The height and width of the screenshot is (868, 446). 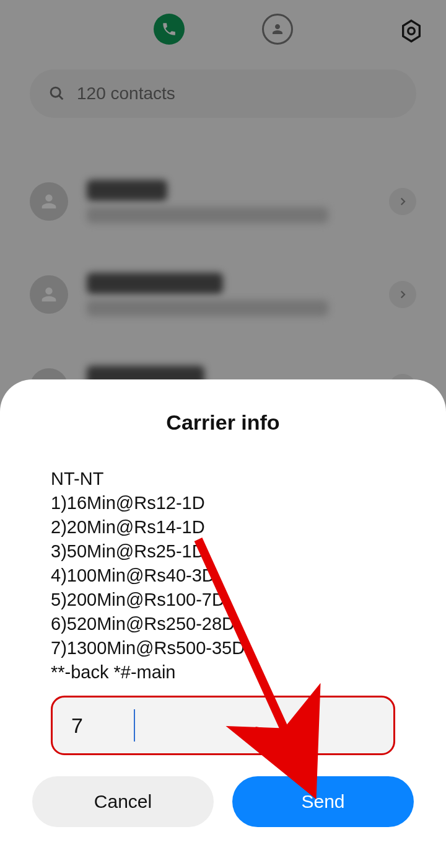 I want to click on ussd-input, so click(x=223, y=725).